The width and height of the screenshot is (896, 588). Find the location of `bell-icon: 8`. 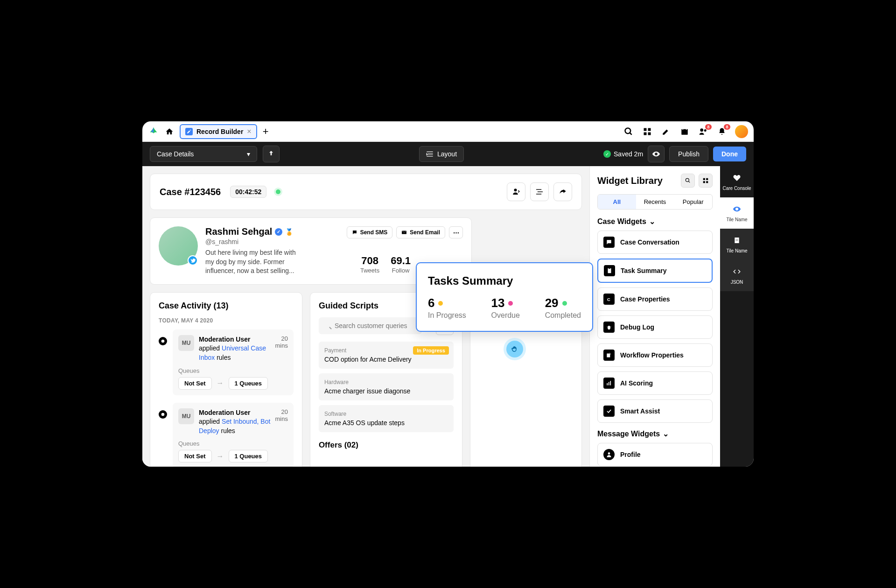

bell-icon: 8 is located at coordinates (722, 132).